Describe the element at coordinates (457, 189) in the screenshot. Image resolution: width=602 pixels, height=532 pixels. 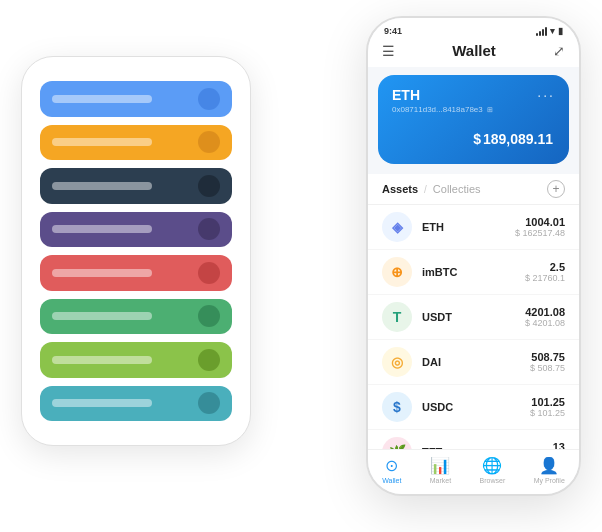
I see `tab-collecties: Collecties` at that location.